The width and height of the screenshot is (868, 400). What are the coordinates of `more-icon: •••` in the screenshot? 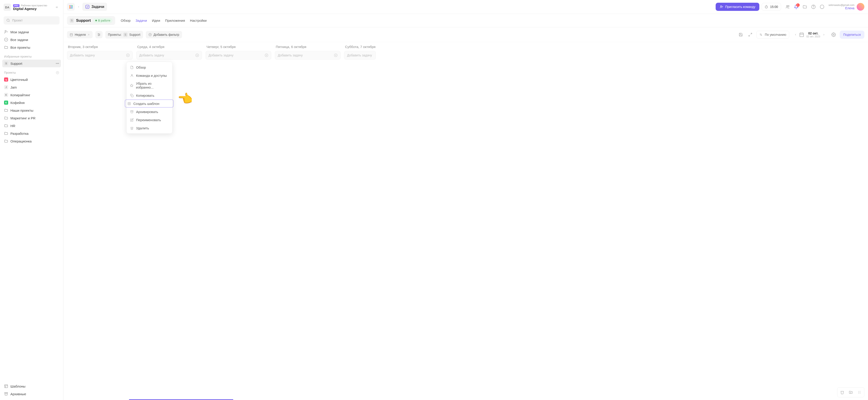 It's located at (57, 63).